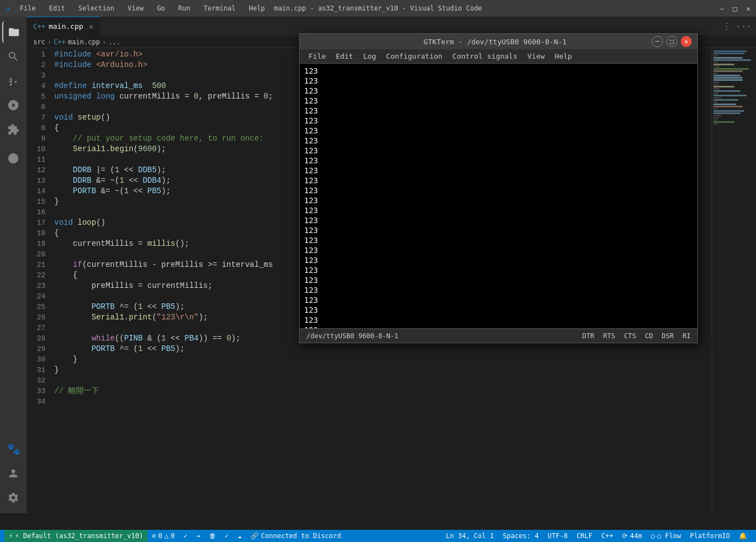  I want to click on status-notification: 🔔, so click(743, 536).